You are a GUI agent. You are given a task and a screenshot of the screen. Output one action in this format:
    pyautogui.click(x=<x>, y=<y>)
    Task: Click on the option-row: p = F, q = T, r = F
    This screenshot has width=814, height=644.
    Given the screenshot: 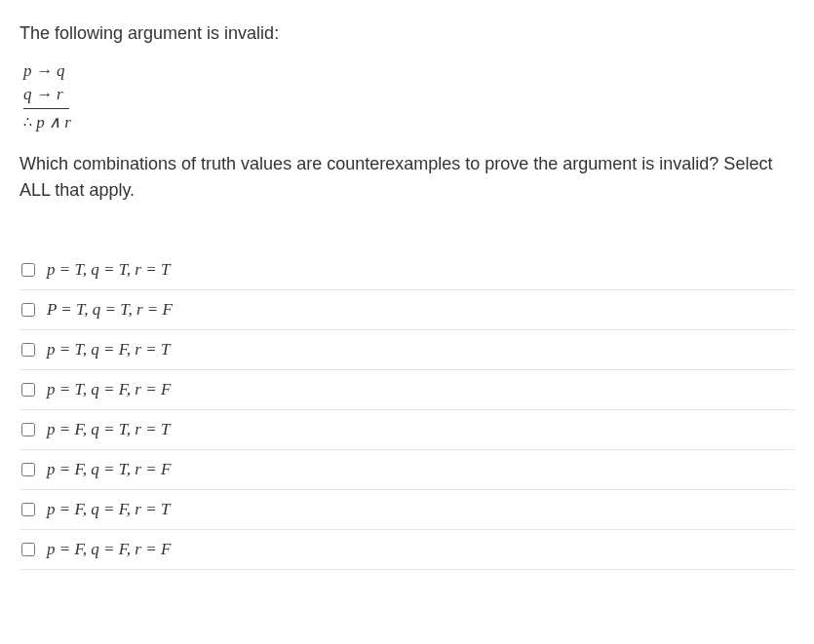 What is the action you would take?
    pyautogui.click(x=407, y=470)
    